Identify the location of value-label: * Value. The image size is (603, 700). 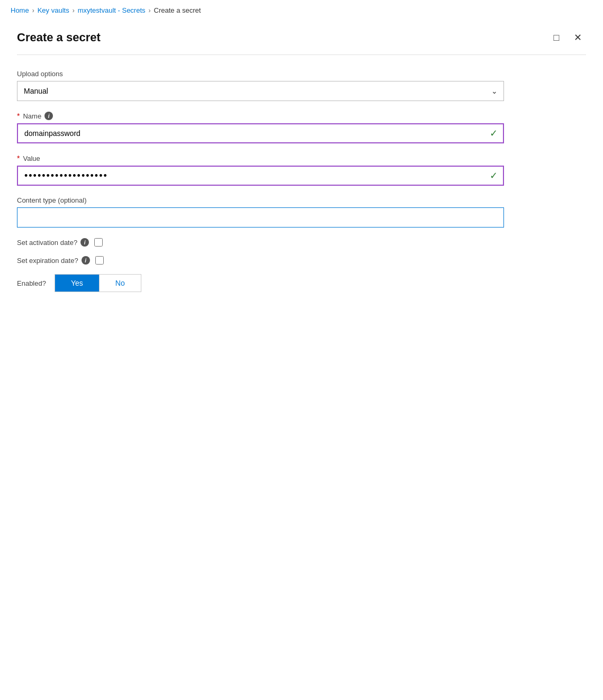
(302, 158).